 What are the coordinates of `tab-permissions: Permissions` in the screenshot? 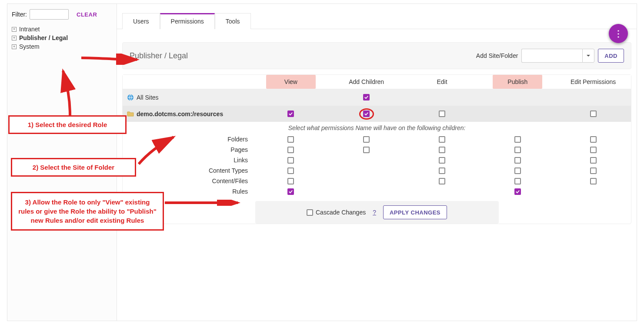 It's located at (187, 21).